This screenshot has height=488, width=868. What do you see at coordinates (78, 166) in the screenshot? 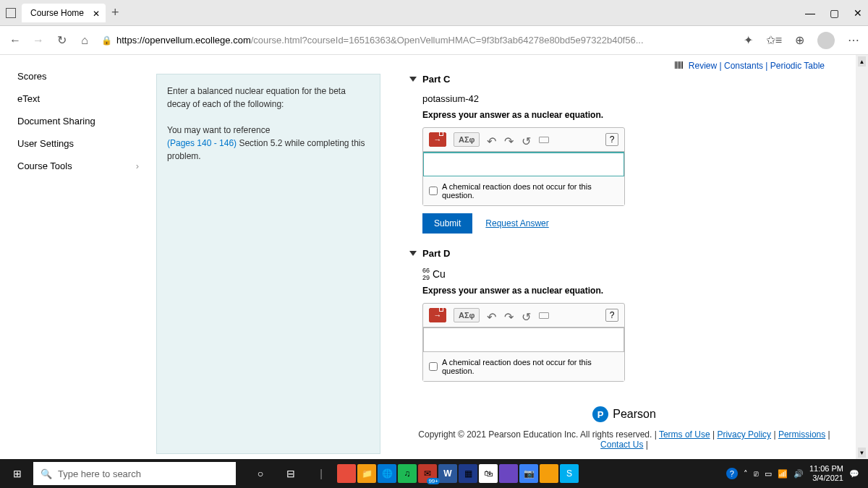
I see `sidebar-item-coursetools: Course Tools ›` at bounding box center [78, 166].